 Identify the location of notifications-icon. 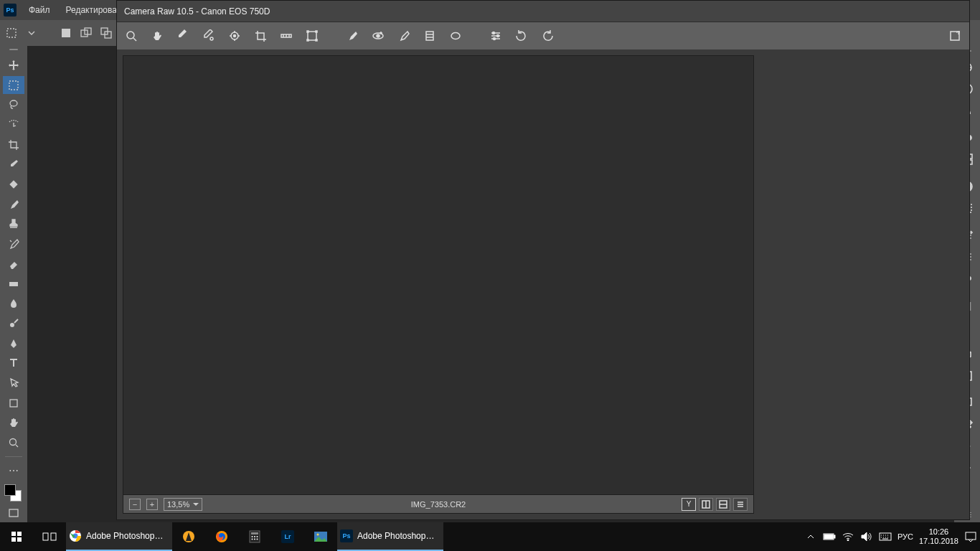
(971, 537).